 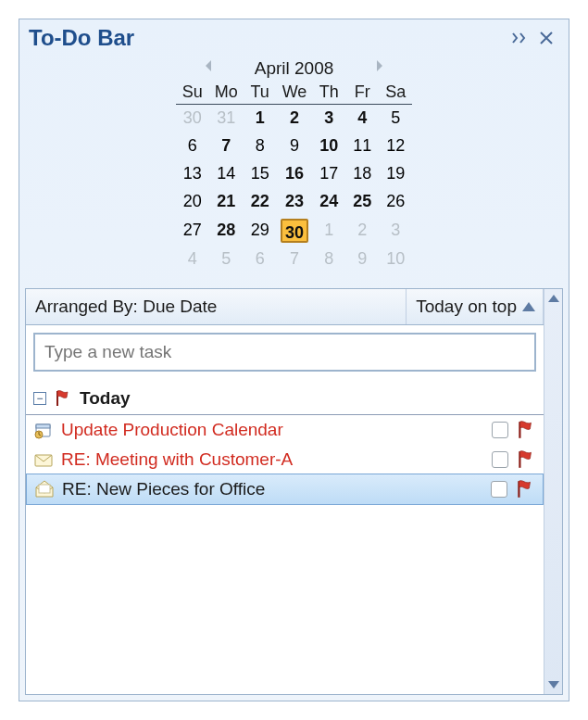 What do you see at coordinates (269, 38) in the screenshot?
I see `panel-title: To-Do Bar` at bounding box center [269, 38].